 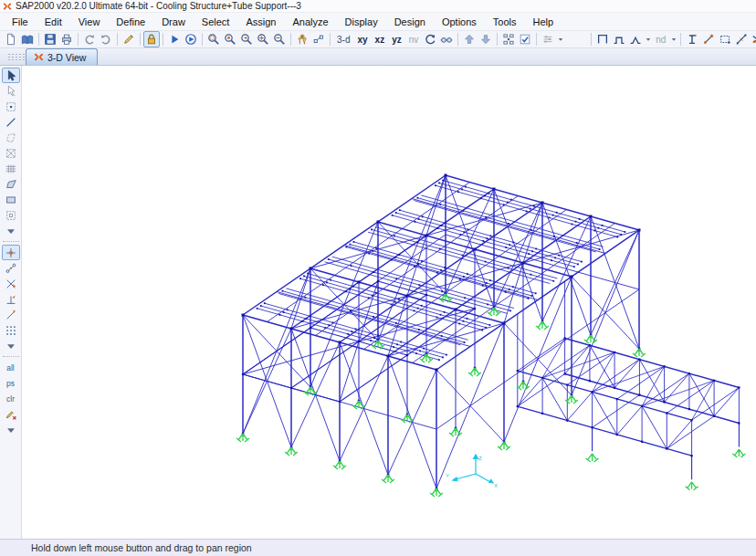 What do you see at coordinates (20, 22) in the screenshot?
I see `menu-file: File` at bounding box center [20, 22].